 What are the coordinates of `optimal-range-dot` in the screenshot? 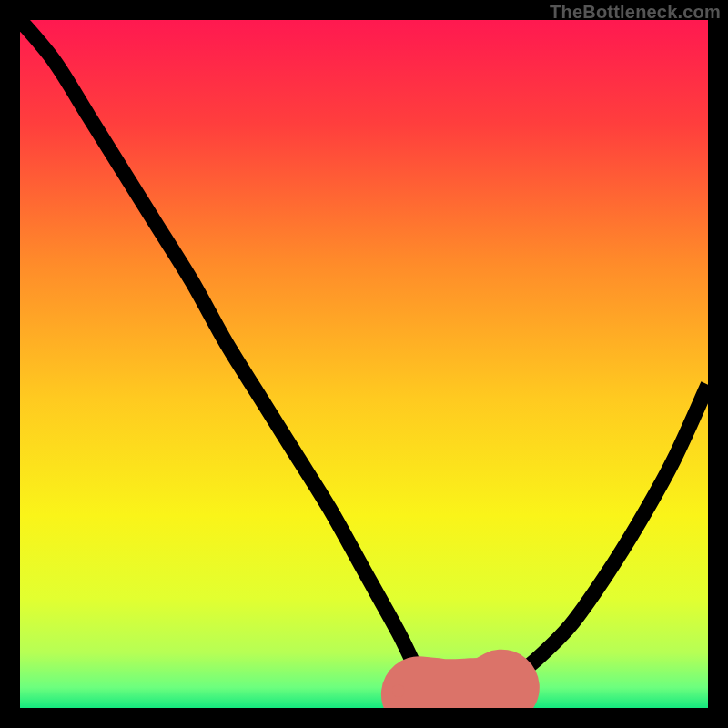 It's located at (399, 691).